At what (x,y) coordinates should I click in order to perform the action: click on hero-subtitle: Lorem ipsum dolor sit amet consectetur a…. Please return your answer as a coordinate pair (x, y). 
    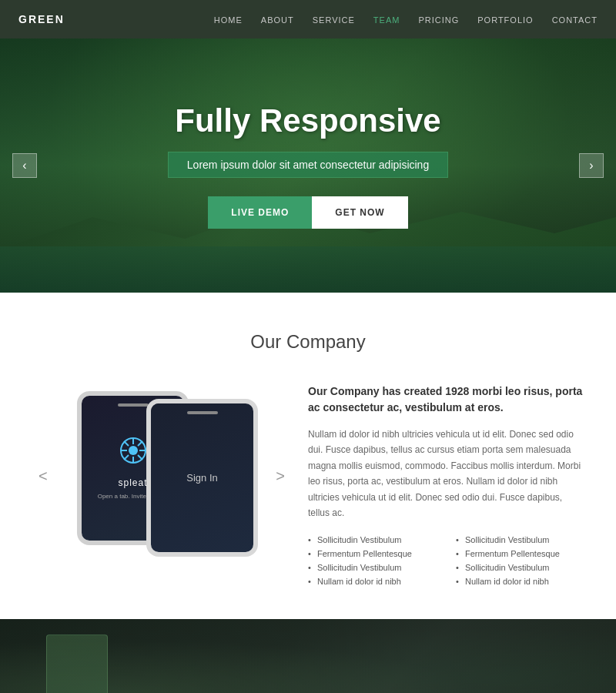
    Looking at the image, I should click on (308, 165).